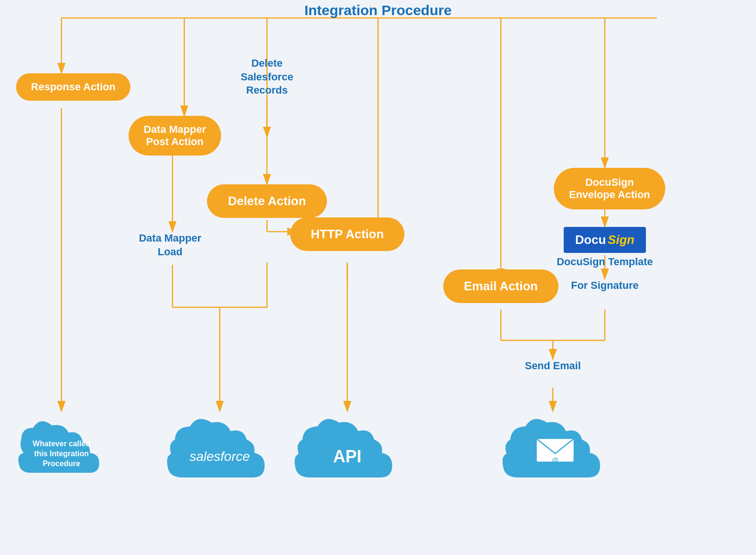 The image size is (756, 555). What do you see at coordinates (555, 459) in the screenshot?
I see `cloud-email: @` at bounding box center [555, 459].